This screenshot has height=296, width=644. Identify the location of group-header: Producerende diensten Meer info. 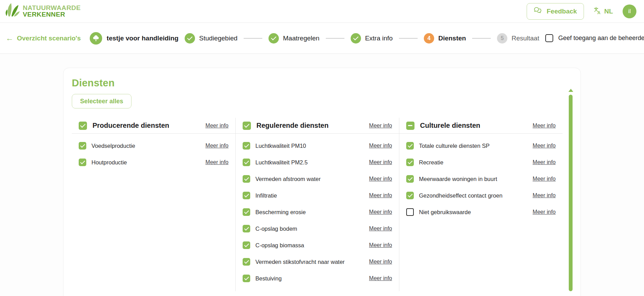
(154, 126).